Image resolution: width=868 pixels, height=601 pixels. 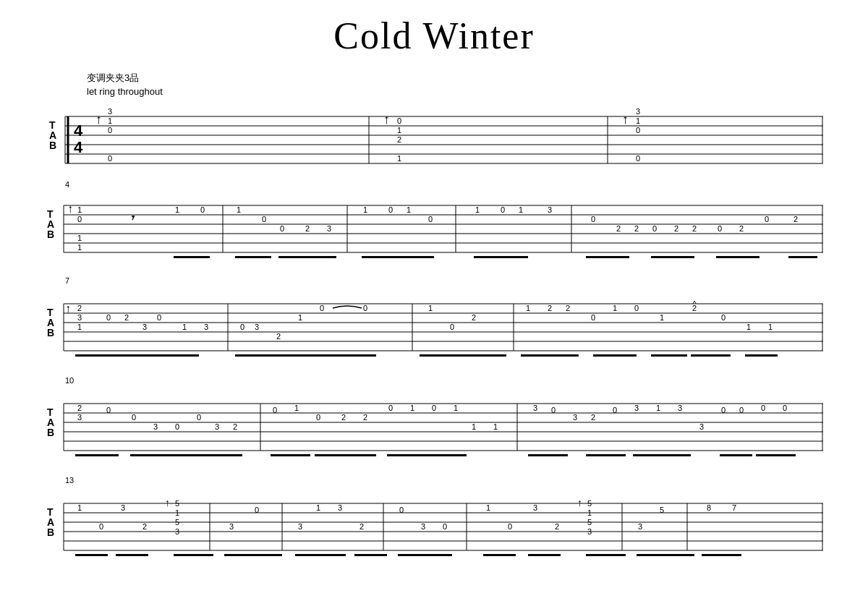 I want to click on svg-text: 7, so click(x=734, y=508).